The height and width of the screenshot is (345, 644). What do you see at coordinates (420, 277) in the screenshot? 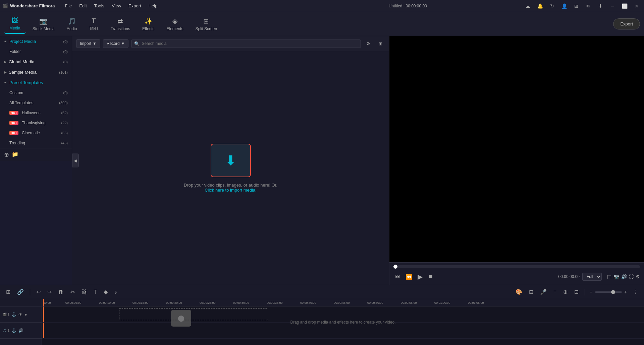
I see `play-button: ▶` at bounding box center [420, 277].